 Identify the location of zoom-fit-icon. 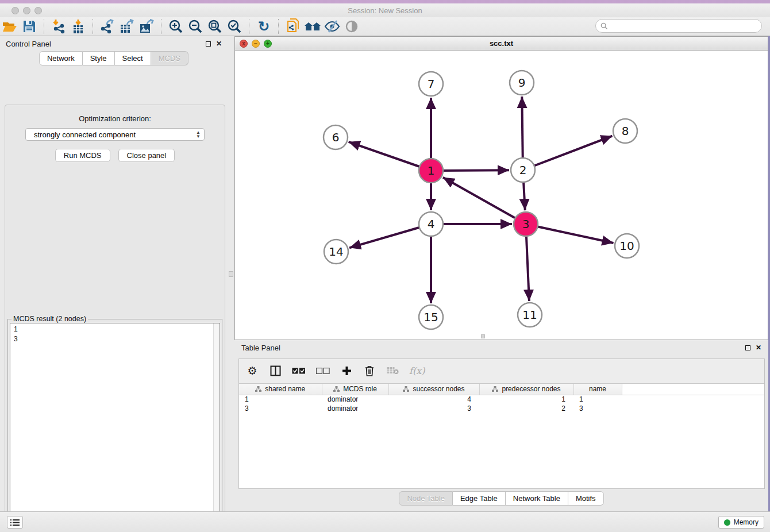
(215, 26).